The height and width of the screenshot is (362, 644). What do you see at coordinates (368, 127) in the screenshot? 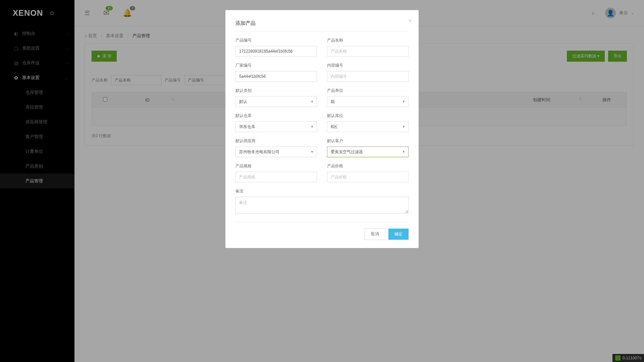
I see `default-location-select: B区` at bounding box center [368, 127].